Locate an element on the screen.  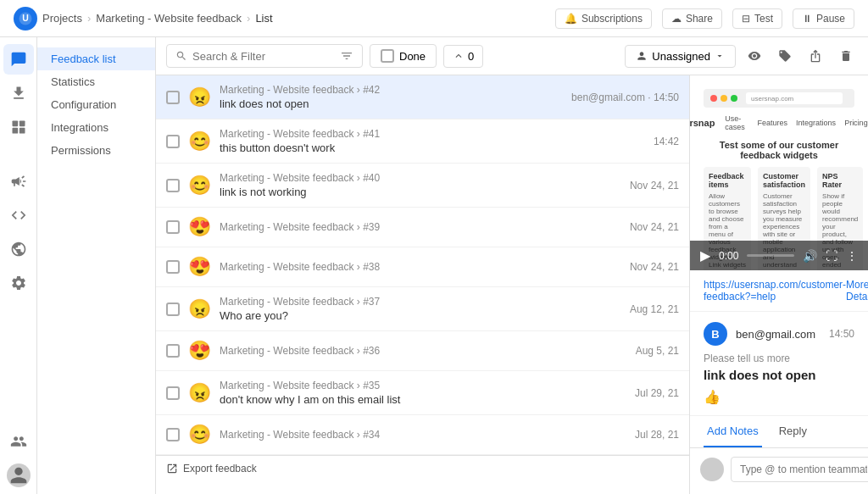
sidebar-icon-megaphone is located at coordinates (19, 181).